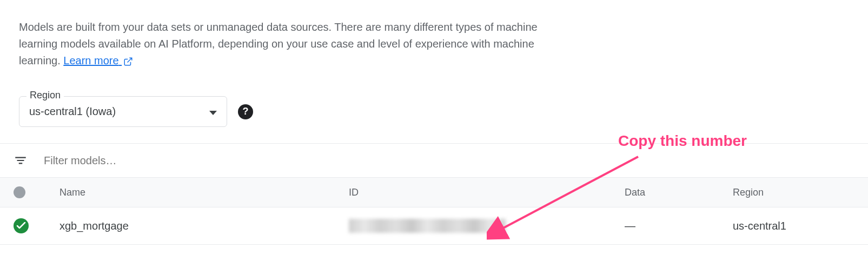  What do you see at coordinates (45, 95) in the screenshot?
I see `region-label: Region` at bounding box center [45, 95].